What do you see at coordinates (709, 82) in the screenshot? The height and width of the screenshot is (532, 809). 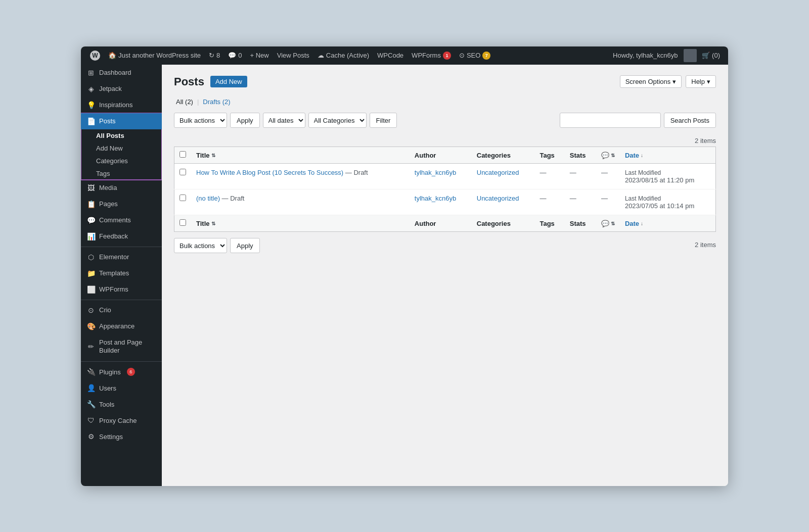 I see `help-chevron-icon: ▾` at bounding box center [709, 82].